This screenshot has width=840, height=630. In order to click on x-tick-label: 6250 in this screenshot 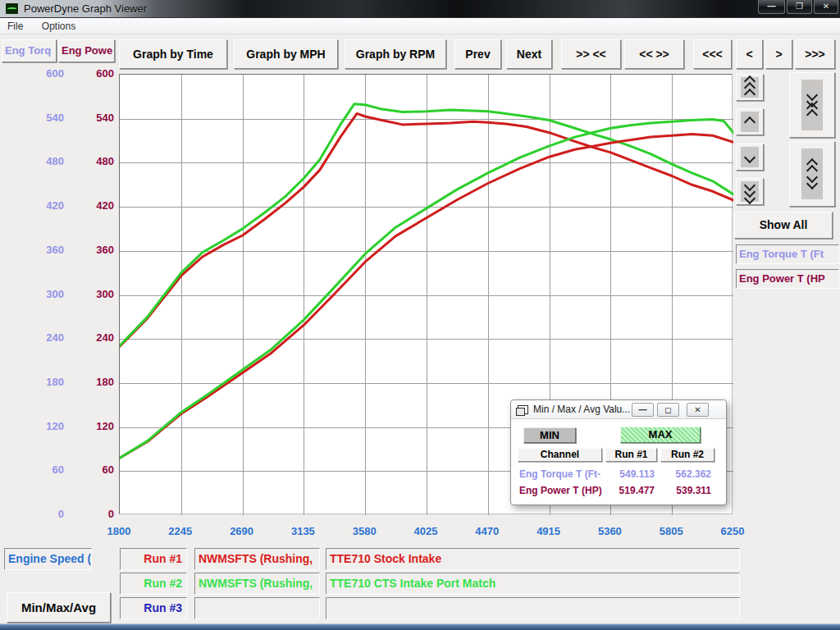, I will do `click(733, 532)`.